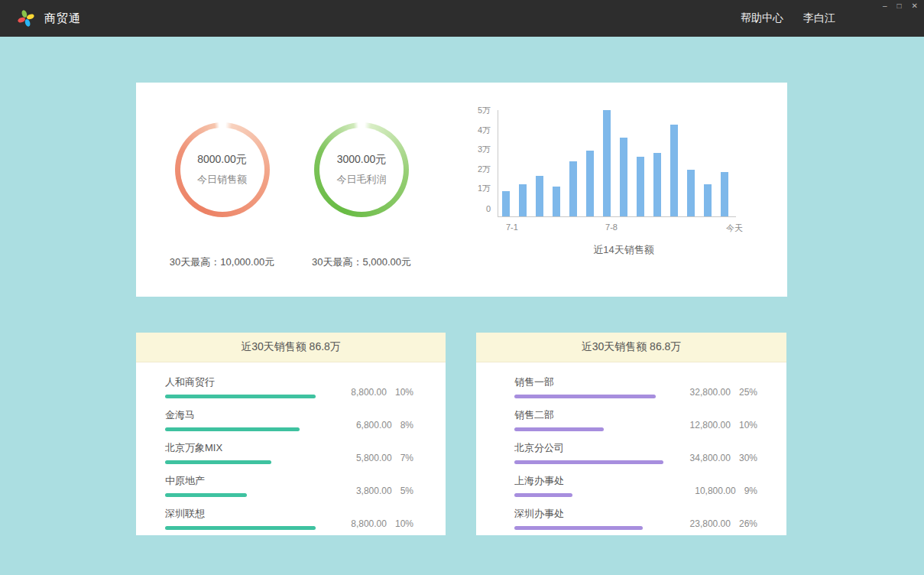  Describe the element at coordinates (624, 250) in the screenshot. I see `chart-title: 近14天销售额` at that location.